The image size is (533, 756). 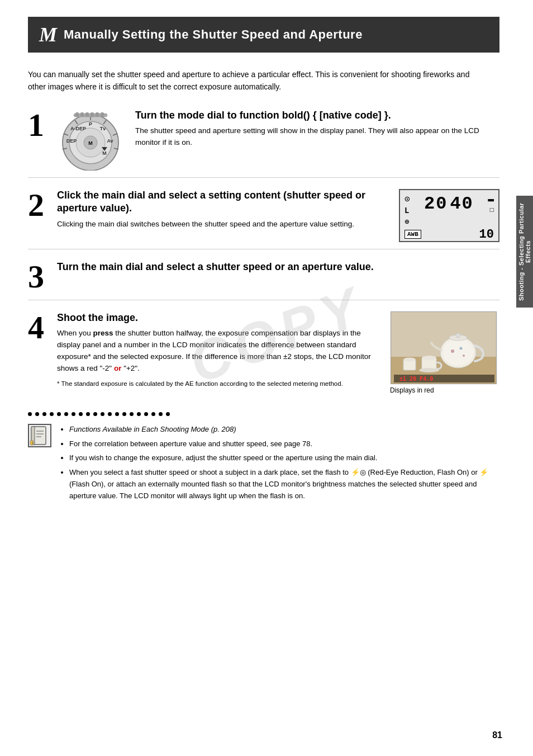 What do you see at coordinates (461, 204) in the screenshot?
I see `lcd-aperture: 40` at bounding box center [461, 204].